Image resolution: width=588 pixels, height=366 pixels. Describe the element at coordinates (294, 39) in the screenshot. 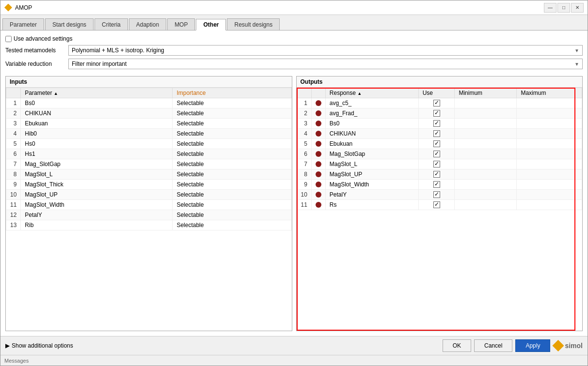

I see `advanced-settings-row: Use advanced settings` at that location.